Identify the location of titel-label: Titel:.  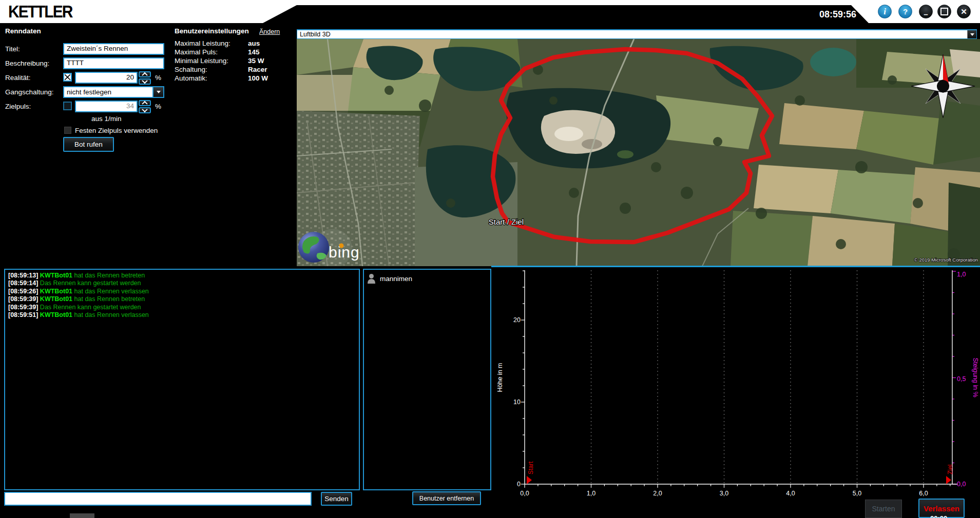
(12, 49).